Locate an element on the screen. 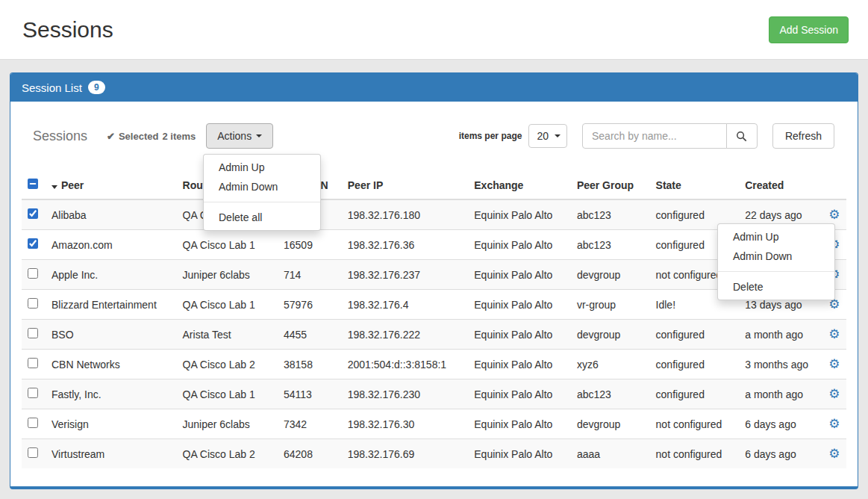  search-input is located at coordinates (655, 136).